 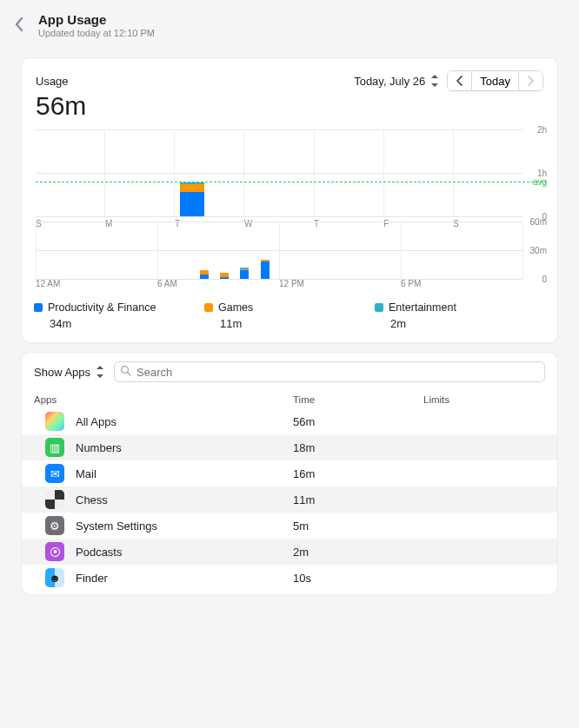 I want to click on app-time: 10s, so click(x=358, y=579).